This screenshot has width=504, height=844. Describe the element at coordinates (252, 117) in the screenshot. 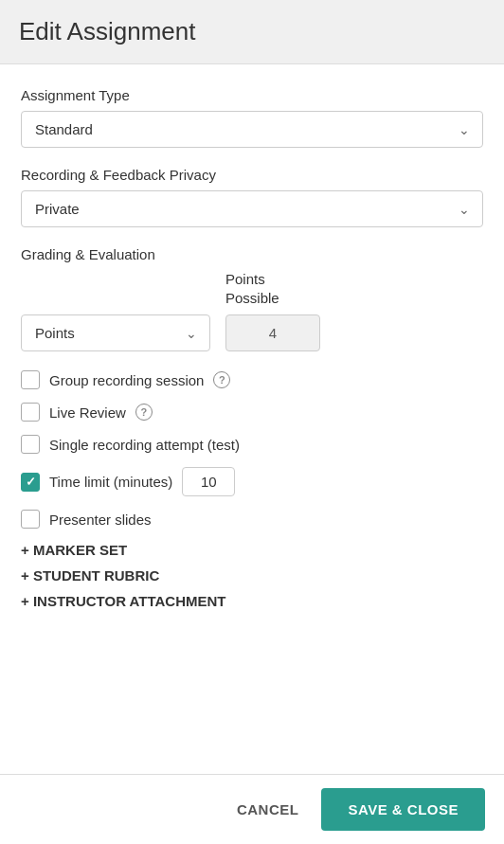

I see `assignment-type-group: Assignment Type Standard Practice Test ⌄` at that location.